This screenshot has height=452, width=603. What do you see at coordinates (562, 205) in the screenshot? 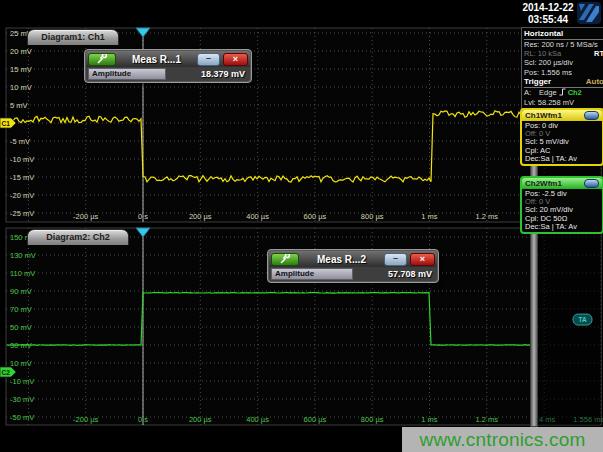
I see `ch2wfm1-signal-box: Ch2Wfm1 Pos: -2.5 div Off: 0 V Scl: 20 m…` at bounding box center [562, 205].